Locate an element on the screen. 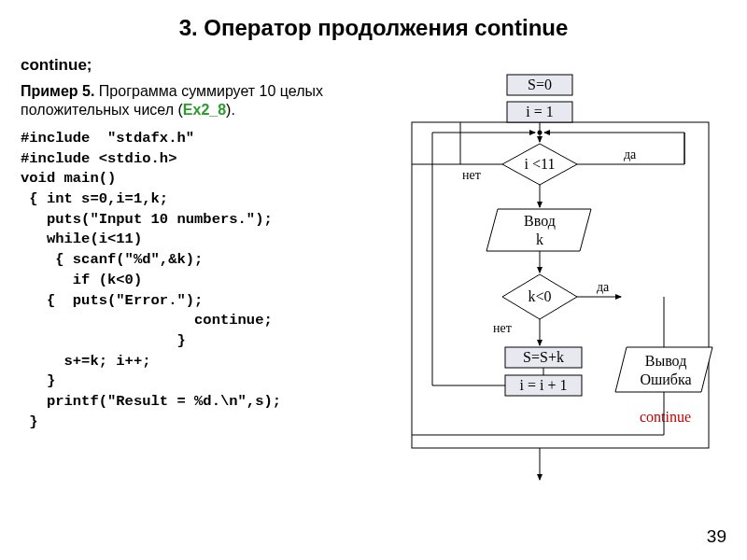 Image resolution: width=747 pixels, height=560 pixels. flow-no1: нет is located at coordinates (472, 175).